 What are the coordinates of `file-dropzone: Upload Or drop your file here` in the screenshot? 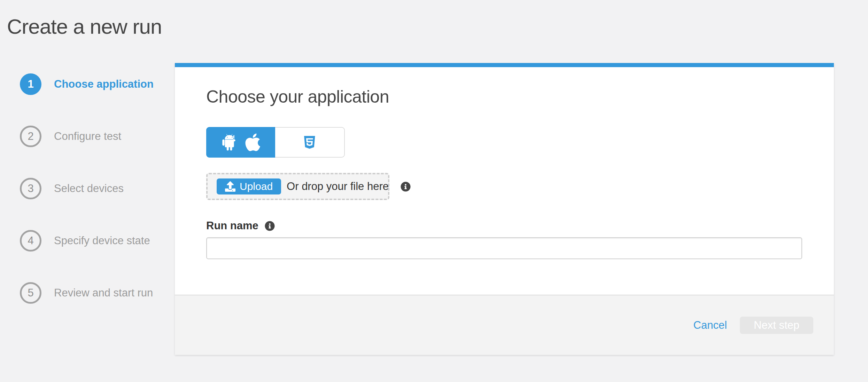 It's located at (298, 186).